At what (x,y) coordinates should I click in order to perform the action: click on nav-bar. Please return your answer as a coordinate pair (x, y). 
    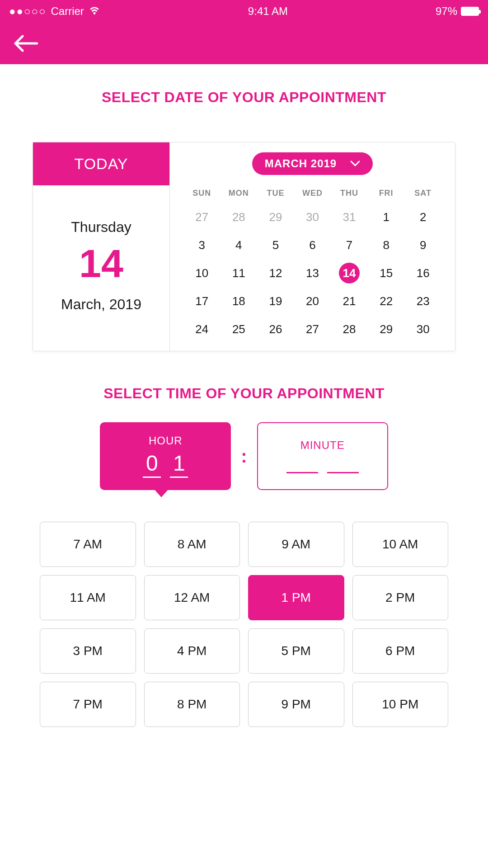
    Looking at the image, I should click on (244, 43).